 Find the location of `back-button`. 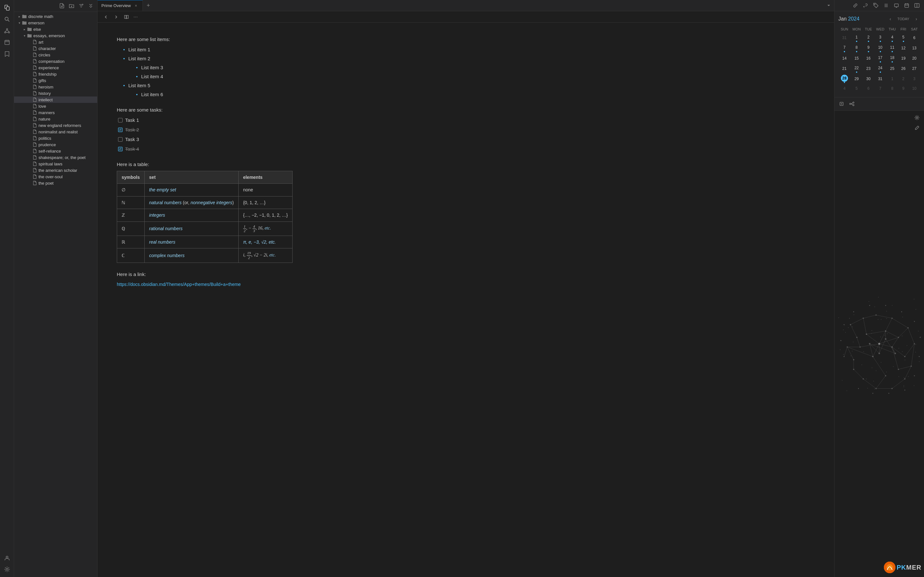

back-button is located at coordinates (106, 17).